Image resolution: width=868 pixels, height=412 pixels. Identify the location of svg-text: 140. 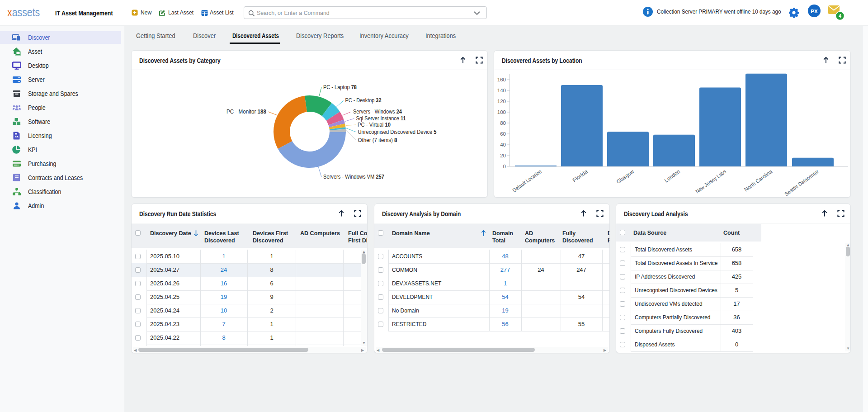
(502, 90).